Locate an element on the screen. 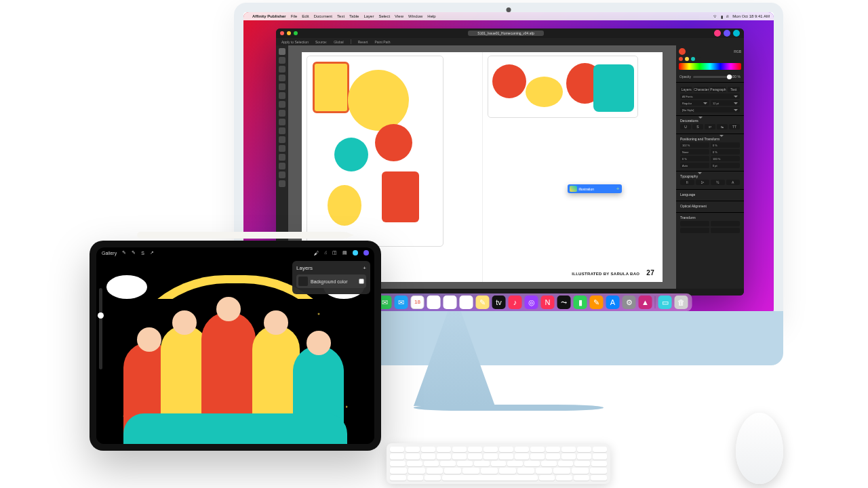  rectangle-tool-icon is located at coordinates (282, 104).